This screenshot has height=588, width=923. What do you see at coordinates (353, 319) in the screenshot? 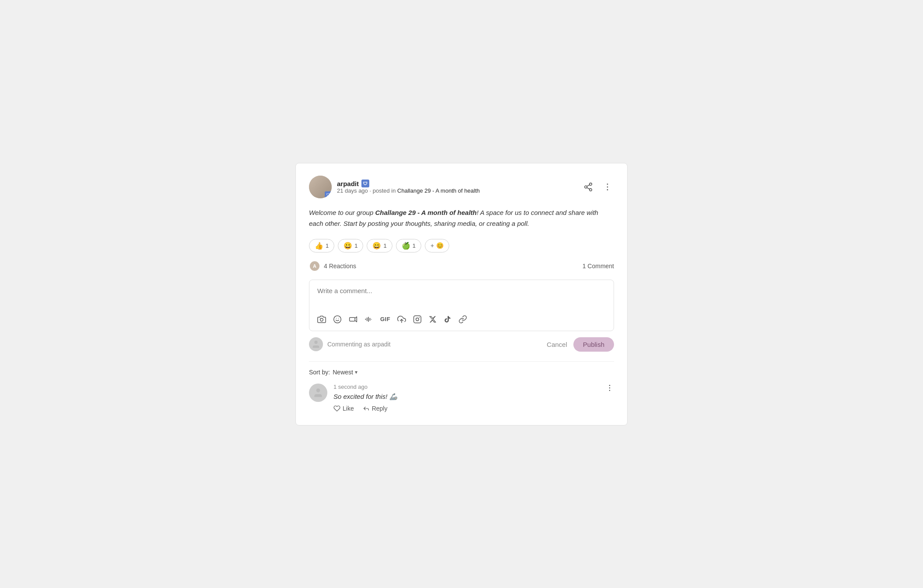
I see `video-button` at bounding box center [353, 319].